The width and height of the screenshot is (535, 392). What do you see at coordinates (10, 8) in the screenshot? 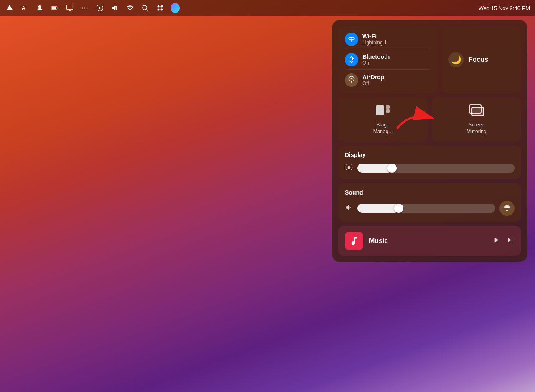
I see `autodiscover-icon` at bounding box center [10, 8].